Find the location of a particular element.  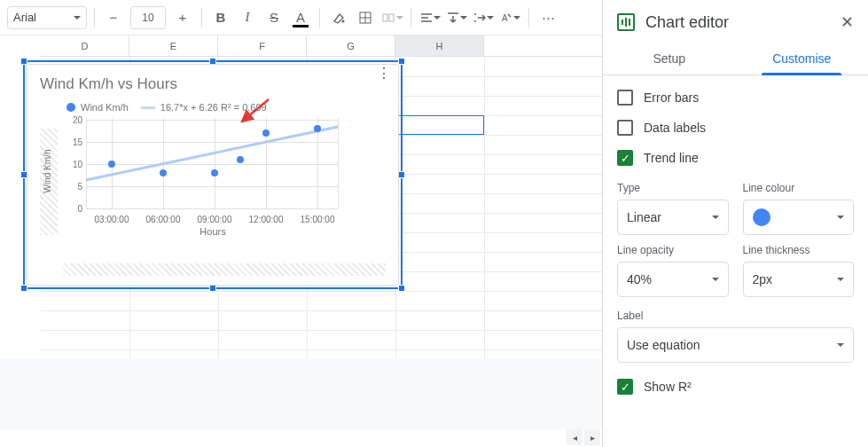

legend-trend-icon is located at coordinates (148, 108).